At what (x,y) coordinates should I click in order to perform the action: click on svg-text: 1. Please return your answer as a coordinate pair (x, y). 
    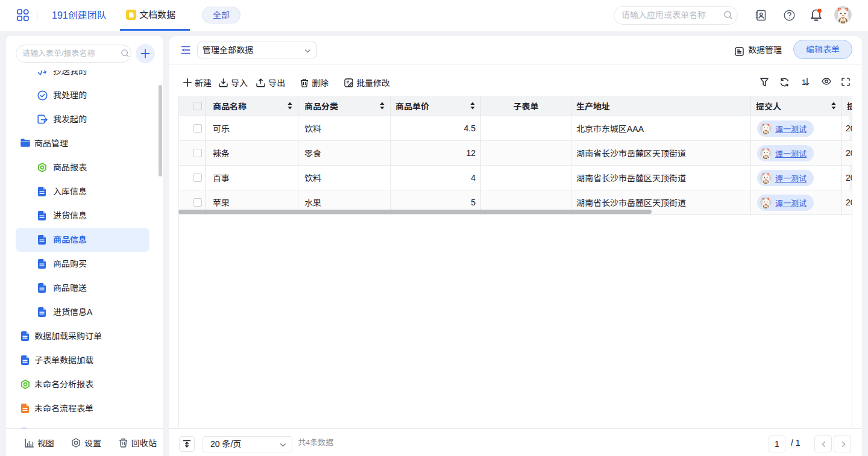
    Looking at the image, I should click on (804, 82).